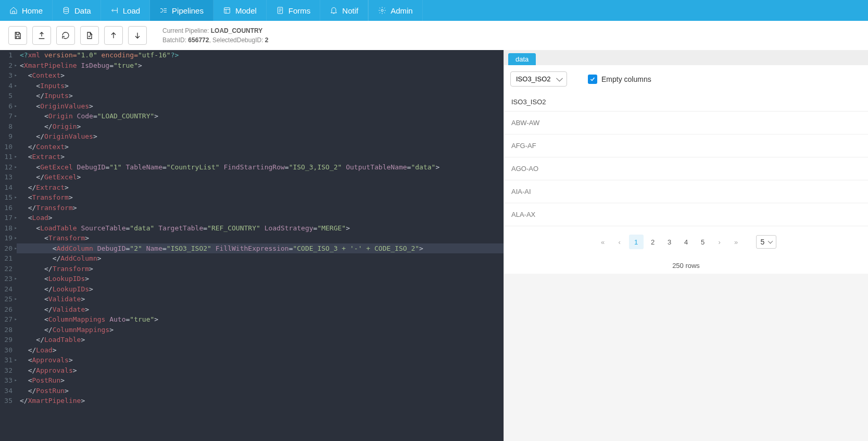  Describe the element at coordinates (252, 137) in the screenshot. I see `code-line: 9 </OriginValues>` at that location.